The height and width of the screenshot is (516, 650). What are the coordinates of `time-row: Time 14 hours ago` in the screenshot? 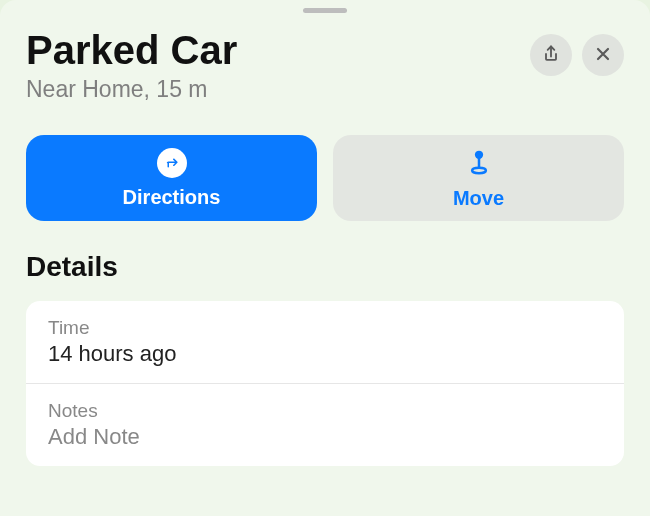 It's located at (325, 342).